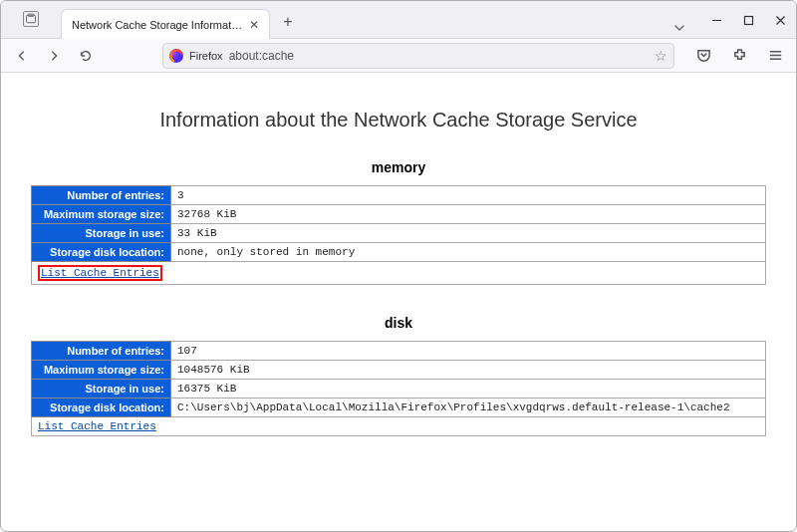  Describe the element at coordinates (398, 120) in the screenshot. I see `page-title: Information about the Network Cache Stor…` at that location.